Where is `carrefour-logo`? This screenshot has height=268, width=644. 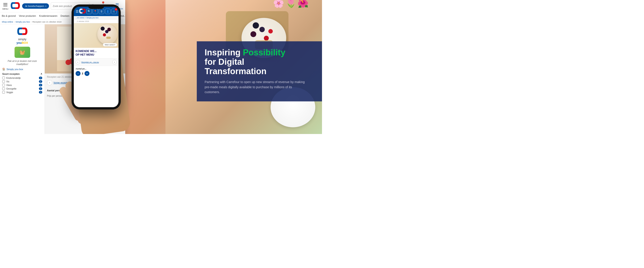 carrefour-logo is located at coordinates (15, 6).